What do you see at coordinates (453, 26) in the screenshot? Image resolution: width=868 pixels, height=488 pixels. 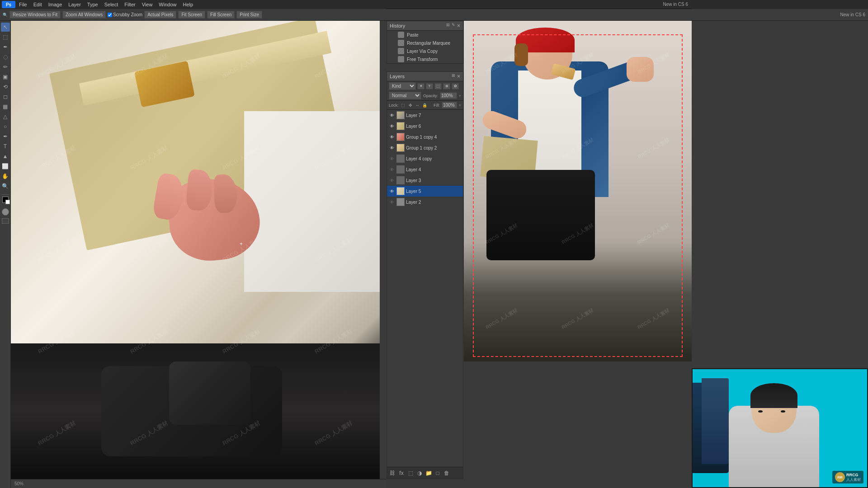 I see `history-panel-btn2: ✎` at bounding box center [453, 26].